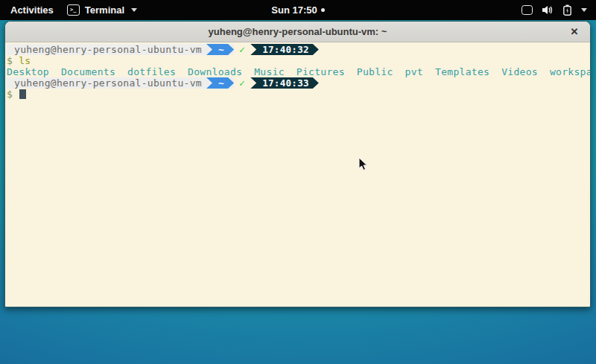 This screenshot has height=364, width=596. I want to click on command-line-ls: $ ls, so click(298, 61).